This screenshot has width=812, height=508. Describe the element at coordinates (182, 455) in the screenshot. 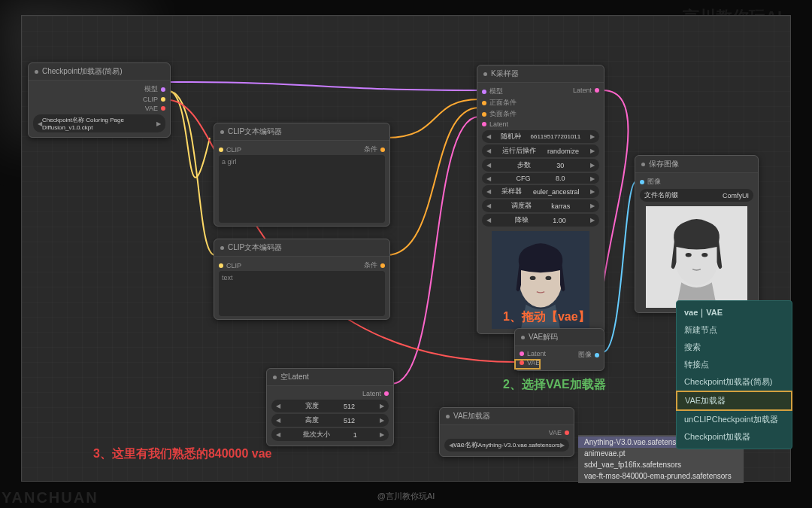

I see `annotation-3: 3、这里有我们熟悉的840000 vae` at that location.